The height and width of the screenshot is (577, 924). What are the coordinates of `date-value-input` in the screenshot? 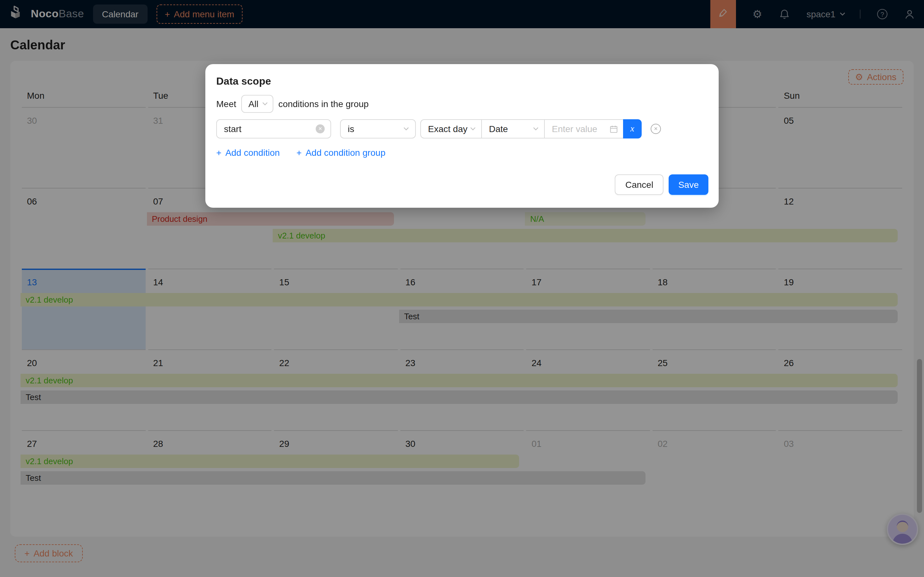 It's located at (576, 129).